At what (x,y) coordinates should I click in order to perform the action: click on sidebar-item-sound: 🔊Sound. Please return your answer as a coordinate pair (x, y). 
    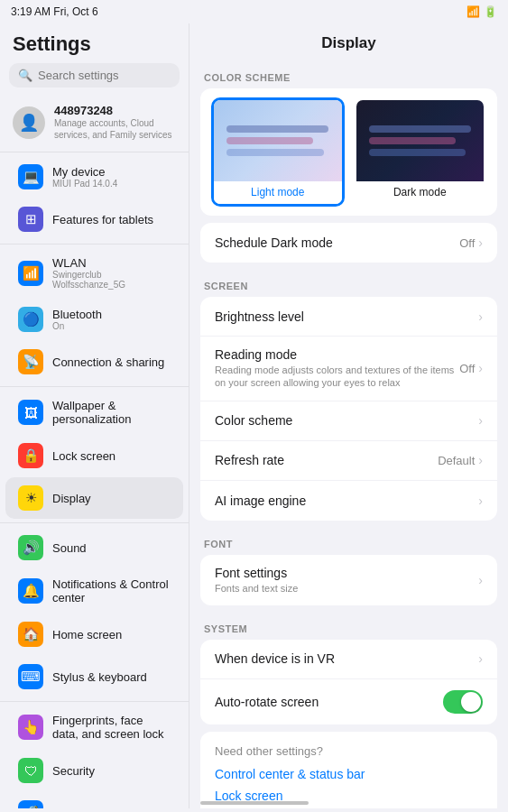
    Looking at the image, I should click on (94, 548).